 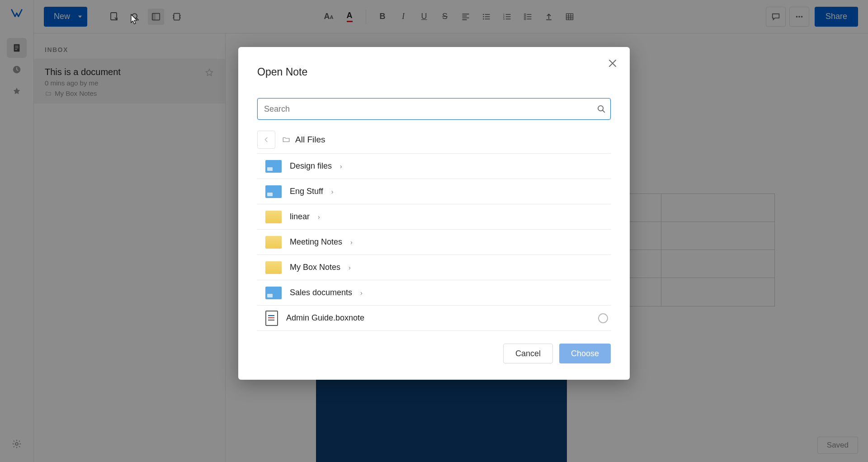 I want to click on modal-title: Open Note, so click(x=434, y=72).